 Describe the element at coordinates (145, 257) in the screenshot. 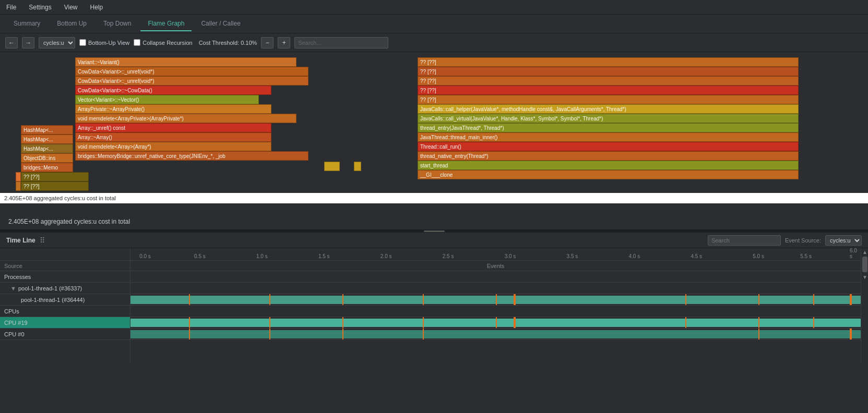

I see `tick-0s: 0.0 s` at that location.